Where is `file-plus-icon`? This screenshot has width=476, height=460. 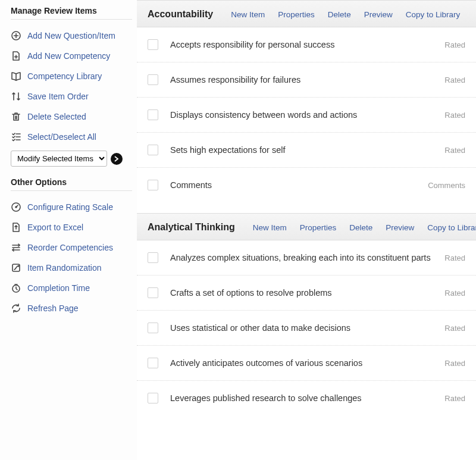 file-plus-icon is located at coordinates (16, 56).